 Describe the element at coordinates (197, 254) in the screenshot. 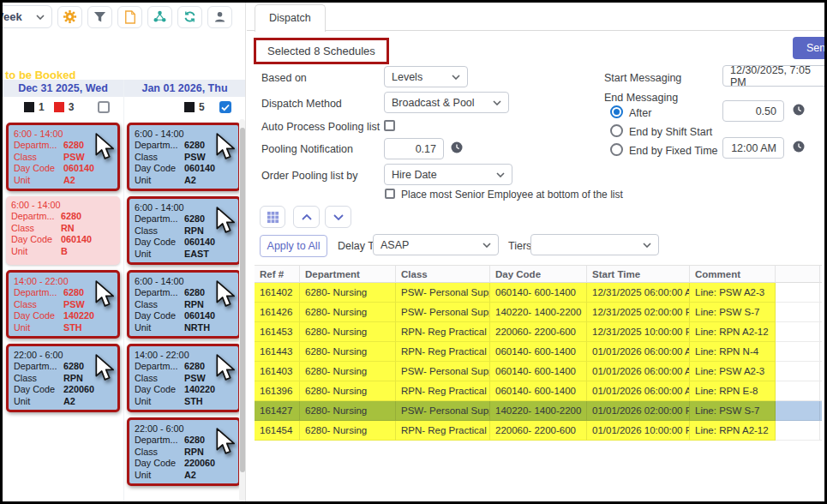

I see `card-unit-value: EAST` at that location.